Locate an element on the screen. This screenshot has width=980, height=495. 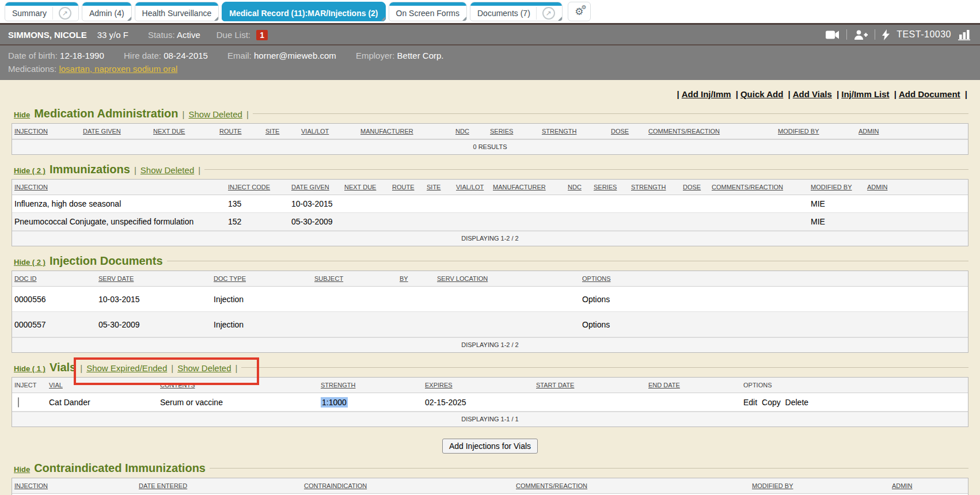
tab-documents-label: Documents (7) is located at coordinates (504, 13).